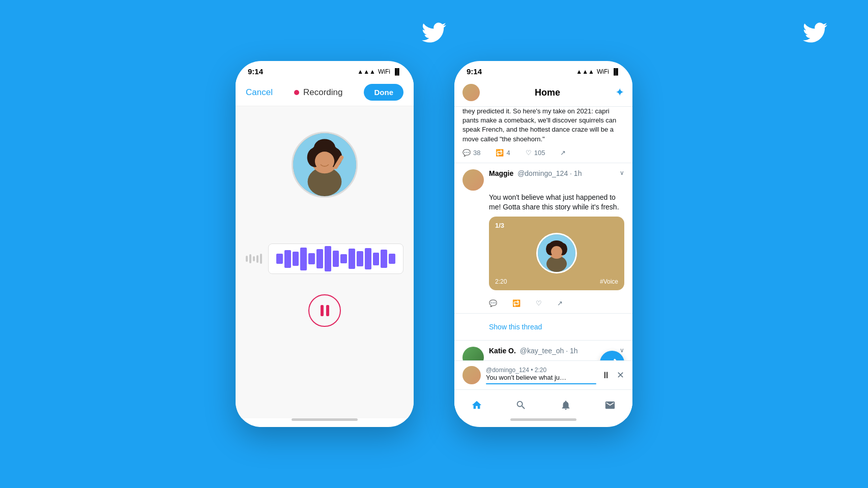 This screenshot has width=868, height=488. Describe the element at coordinates (516, 303) in the screenshot. I see `retweet-icon-2: 🔁` at that location.